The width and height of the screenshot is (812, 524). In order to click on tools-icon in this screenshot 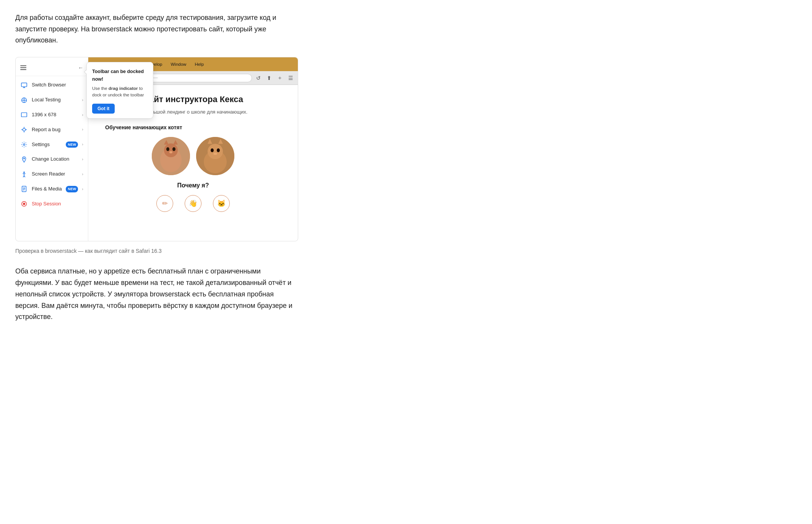, I will do `click(24, 100)`.